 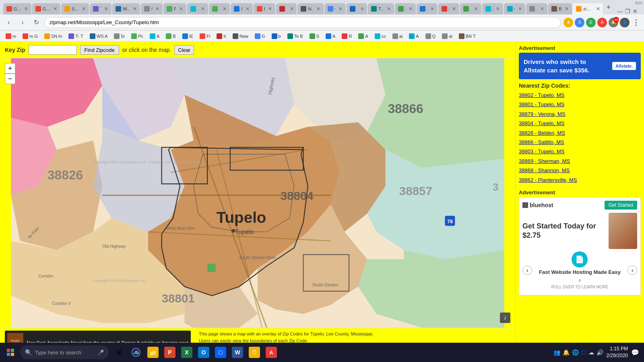 I want to click on zip-code-link: 38879 - Verona, MS, so click(x=580, y=114).